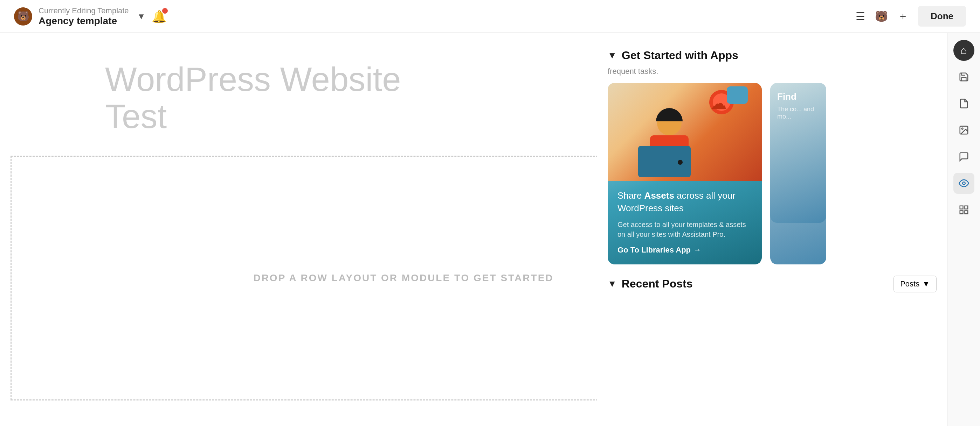  What do you see at coordinates (964, 77) in the screenshot?
I see `save-sidebar-button` at bounding box center [964, 77].